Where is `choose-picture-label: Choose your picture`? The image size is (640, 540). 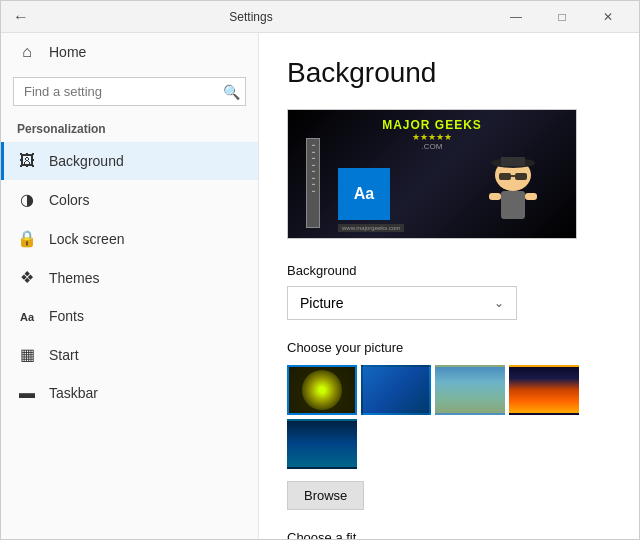
choose-picture-label: Choose your picture is located at coordinates (449, 348).